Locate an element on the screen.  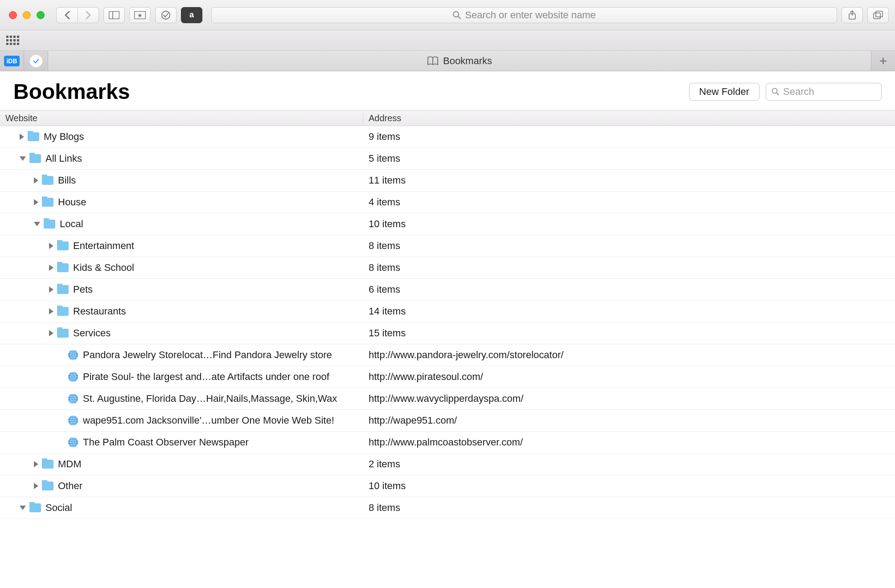
favorites-bar is located at coordinates (448, 41).